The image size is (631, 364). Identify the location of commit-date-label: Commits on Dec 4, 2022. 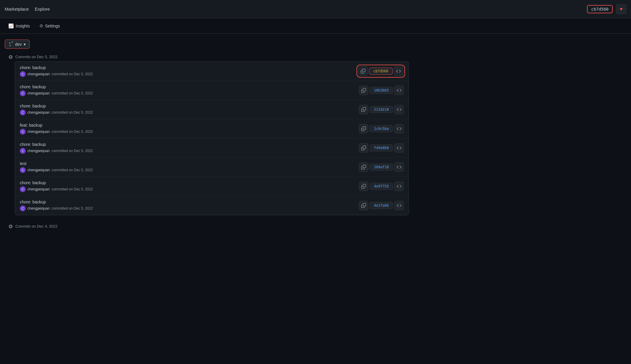
(37, 226).